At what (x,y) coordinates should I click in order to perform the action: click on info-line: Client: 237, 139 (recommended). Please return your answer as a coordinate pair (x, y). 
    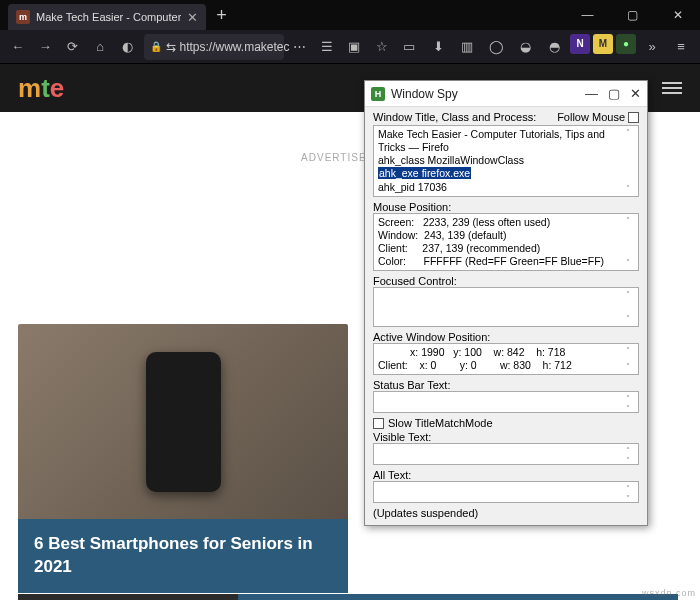
    Looking at the image, I should click on (506, 248).